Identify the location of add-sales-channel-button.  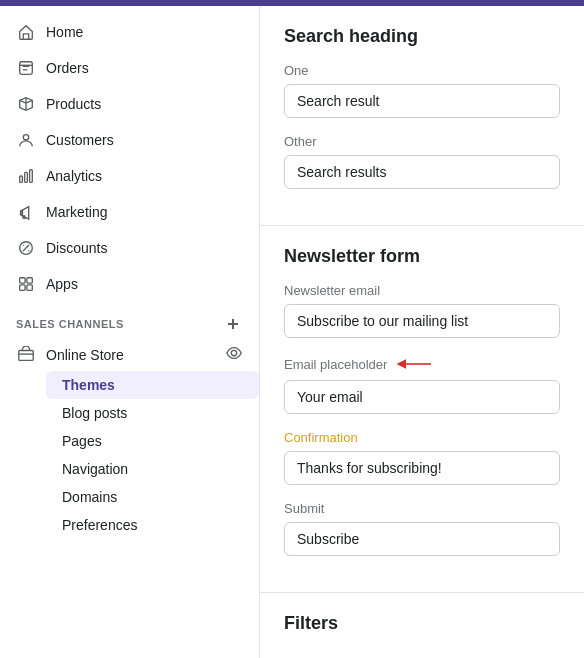
(233, 324).